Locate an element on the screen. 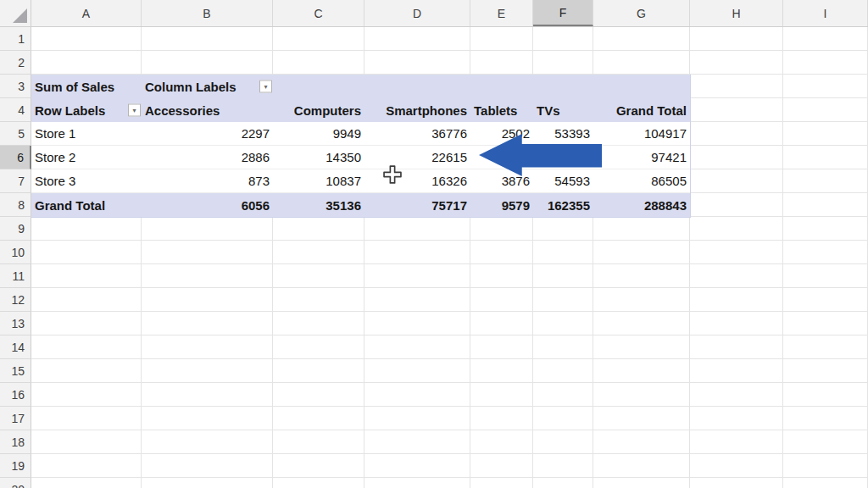 The image size is (868, 488). cell-text: 2886 is located at coordinates (256, 158).